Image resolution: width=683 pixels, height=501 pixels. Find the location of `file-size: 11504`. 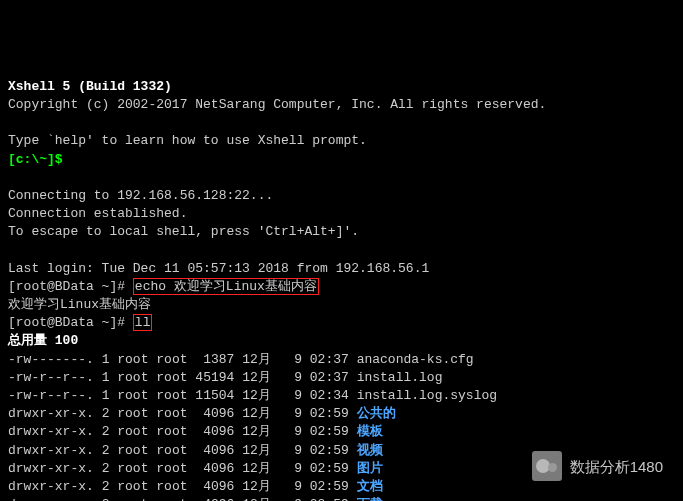

file-size: 11504 is located at coordinates (214, 396).